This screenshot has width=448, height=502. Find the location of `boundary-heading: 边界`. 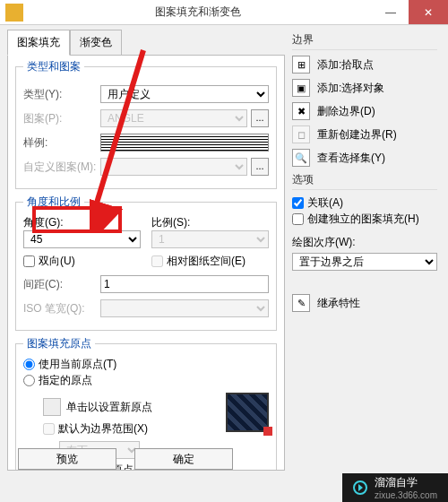

boundary-heading: 边界 is located at coordinates (365, 41).